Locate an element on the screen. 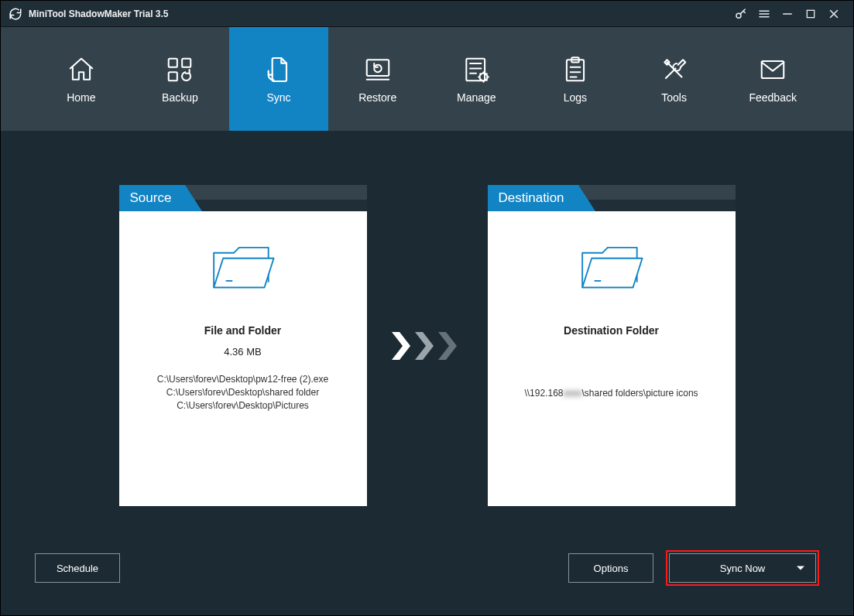  destination-panel-header: Destination is located at coordinates (612, 198).